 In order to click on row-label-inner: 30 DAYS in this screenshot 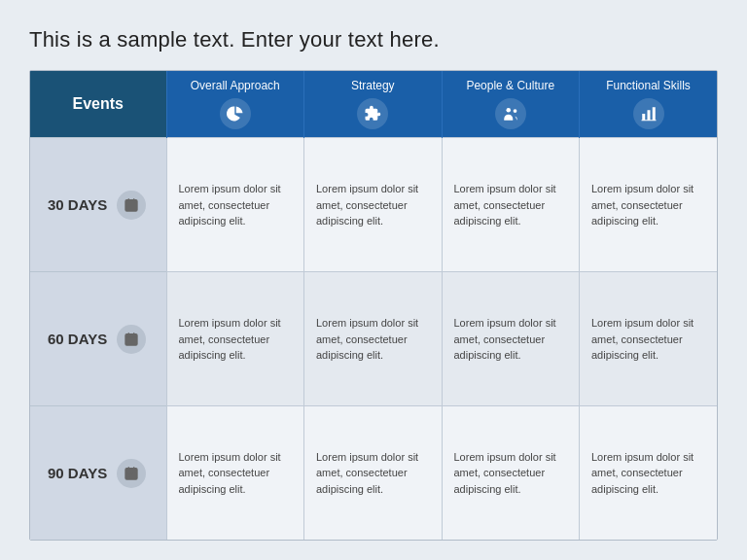, I will do `click(102, 205)`.